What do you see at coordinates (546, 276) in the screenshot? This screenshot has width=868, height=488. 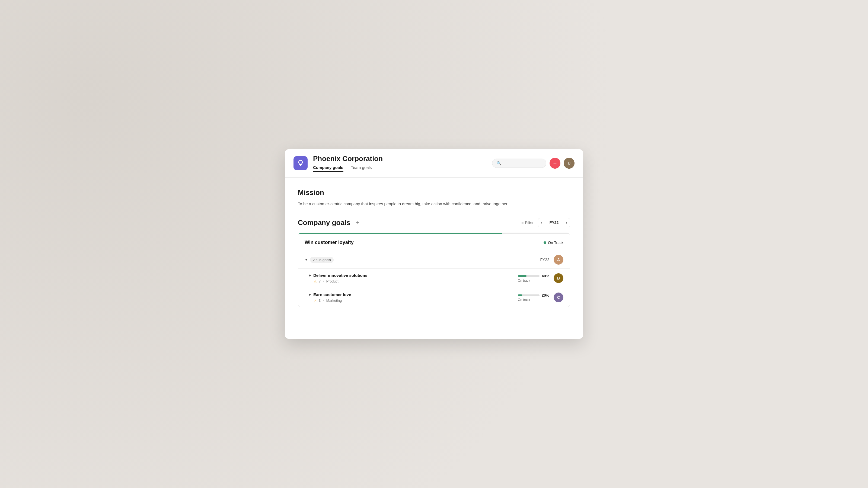 I see `progress-pct: 40%` at bounding box center [546, 276].